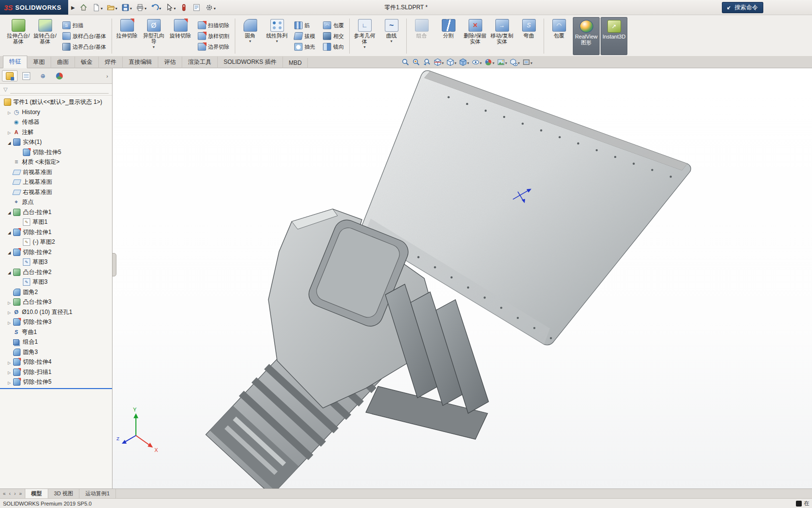 This screenshot has height=508, width=812. Describe the element at coordinates (56, 123) in the screenshot. I see `tree-item: 传感器` at that location.